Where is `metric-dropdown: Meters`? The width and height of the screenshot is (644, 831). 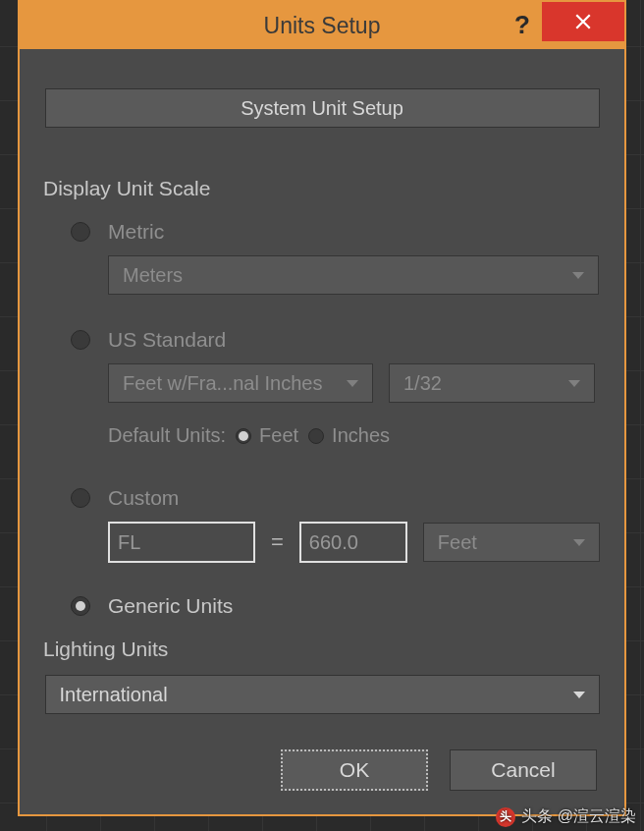
metric-dropdown: Meters is located at coordinates (353, 275).